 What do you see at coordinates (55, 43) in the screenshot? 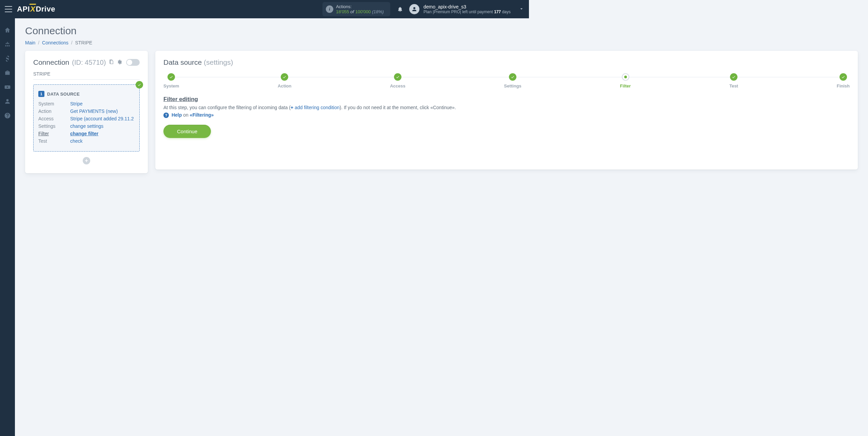
I see `breadcrumb-connections: Connections` at bounding box center [55, 43].